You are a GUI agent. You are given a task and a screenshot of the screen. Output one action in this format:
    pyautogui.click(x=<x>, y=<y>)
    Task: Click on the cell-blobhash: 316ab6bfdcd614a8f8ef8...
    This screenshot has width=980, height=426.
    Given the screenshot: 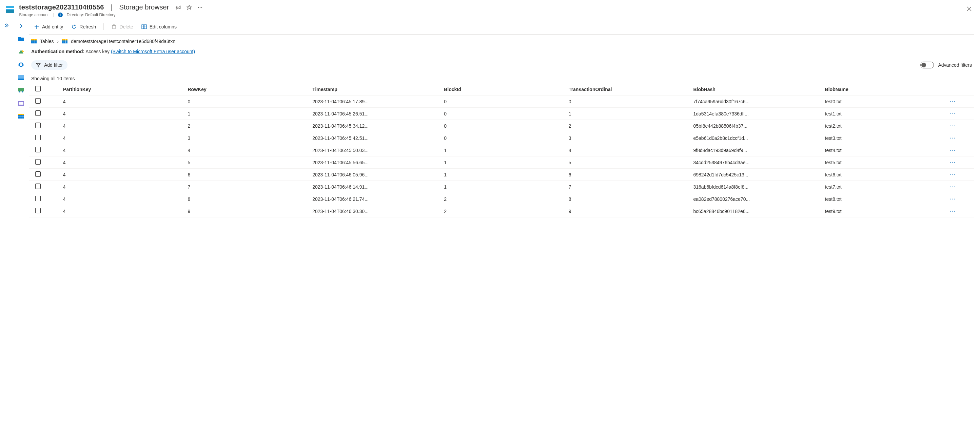 What is the action you would take?
    pyautogui.click(x=756, y=187)
    